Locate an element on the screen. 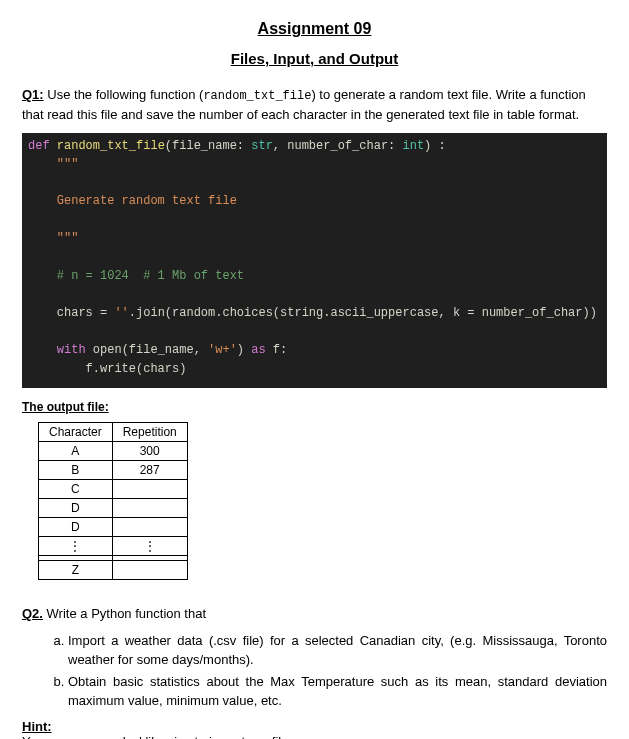 This screenshot has width=629, height=739. table-row: B287 is located at coordinates (114, 470).